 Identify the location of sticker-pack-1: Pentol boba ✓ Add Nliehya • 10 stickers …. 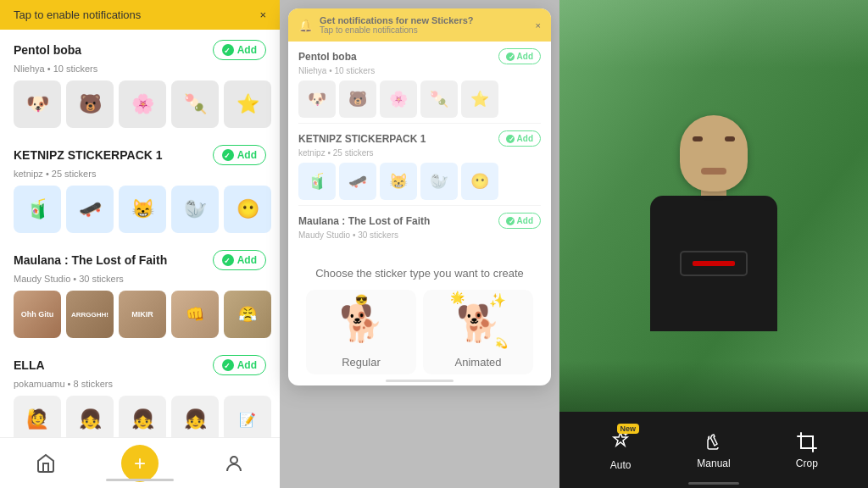
(140, 82).